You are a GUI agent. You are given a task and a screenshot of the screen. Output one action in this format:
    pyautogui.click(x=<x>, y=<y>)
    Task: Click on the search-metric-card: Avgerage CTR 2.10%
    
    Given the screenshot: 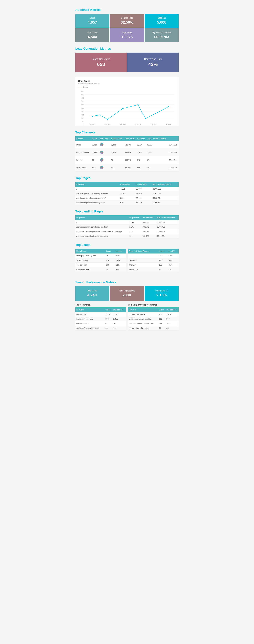 What is the action you would take?
    pyautogui.click(x=162, y=294)
    